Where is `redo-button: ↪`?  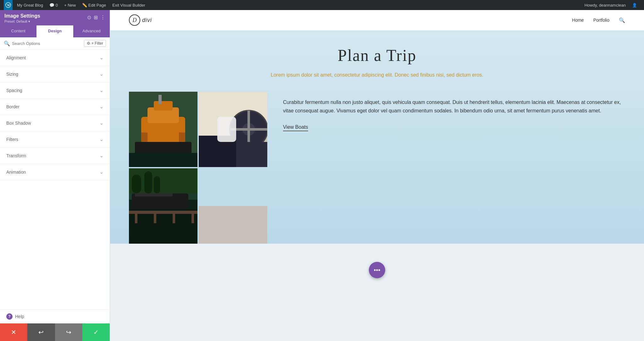
redo-button: ↪ is located at coordinates (69, 332).